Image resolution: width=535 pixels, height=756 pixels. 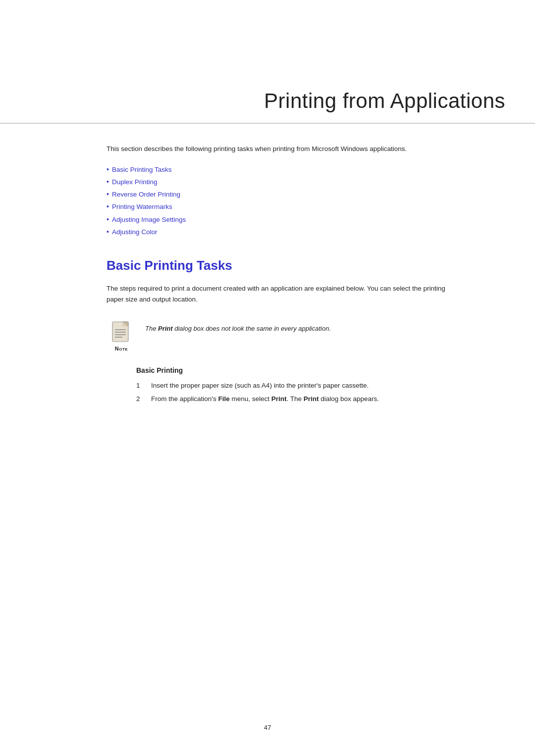 I want to click on step-1: 1 Insert the proper paper size (such as …, so click(x=291, y=386).